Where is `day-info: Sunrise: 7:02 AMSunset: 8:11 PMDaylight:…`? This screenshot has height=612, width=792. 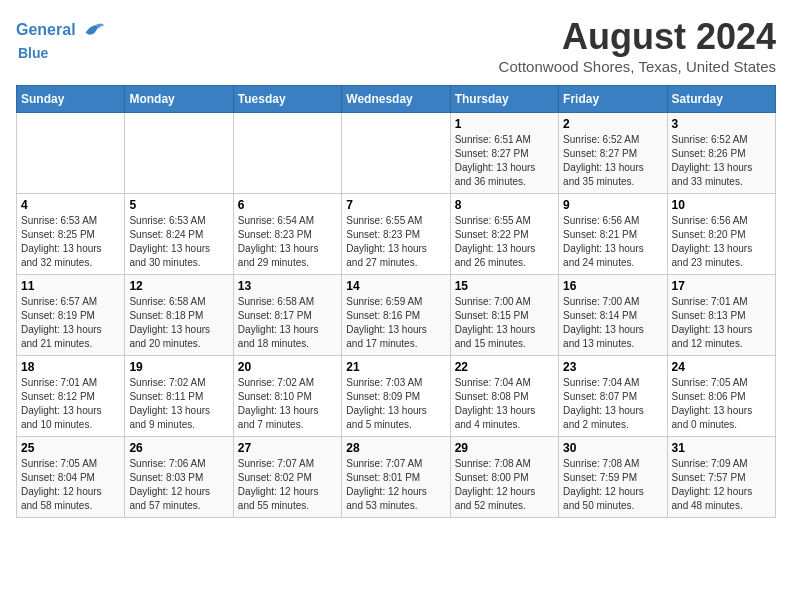 day-info: Sunrise: 7:02 AMSunset: 8:11 PMDaylight:… is located at coordinates (178, 404).